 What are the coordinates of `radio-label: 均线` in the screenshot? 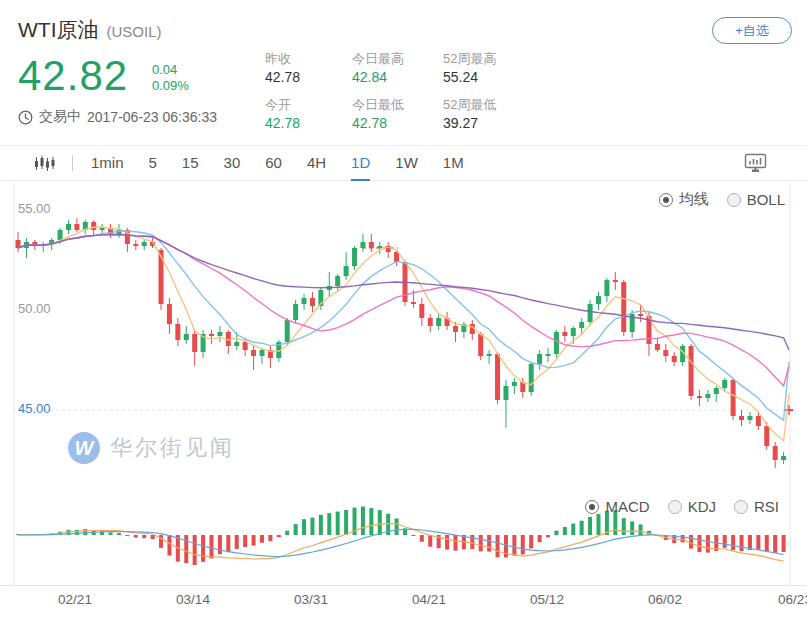 It's located at (694, 200).